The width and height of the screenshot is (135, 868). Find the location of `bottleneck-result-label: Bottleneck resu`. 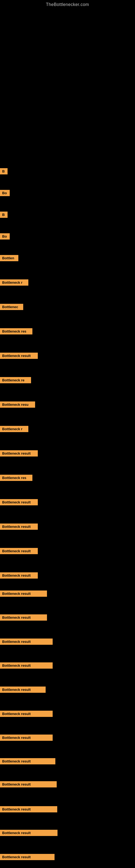

bottleneck-result-label: Bottleneck resu is located at coordinates (17, 404).